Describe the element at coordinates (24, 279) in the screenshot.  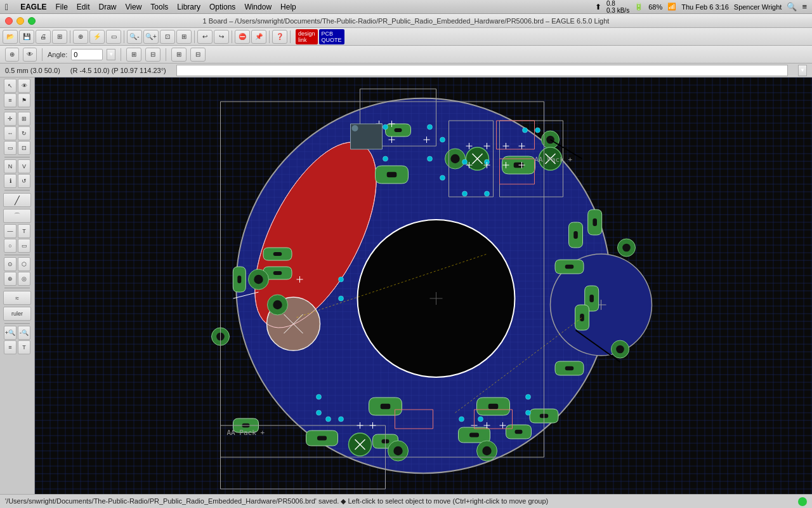
I see `hole-tool: ◎` at that location.